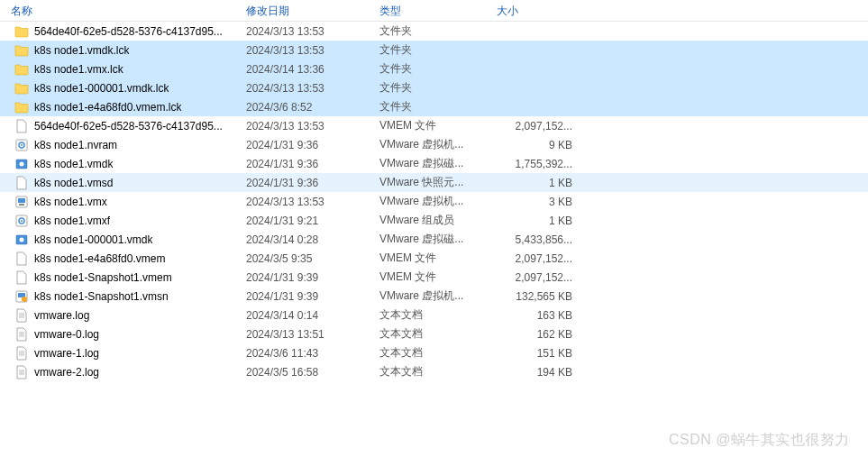  I want to click on file-name-cell: k8s node1.nvram, so click(119, 145).